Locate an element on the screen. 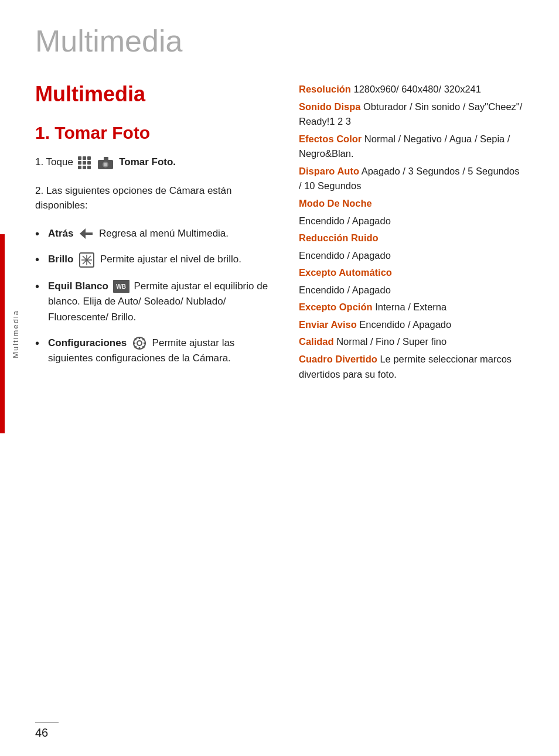 This screenshot has width=559, height=756. entry-efectos: Efectos Color Normal / Negativo / Agua /… is located at coordinates (411, 146).